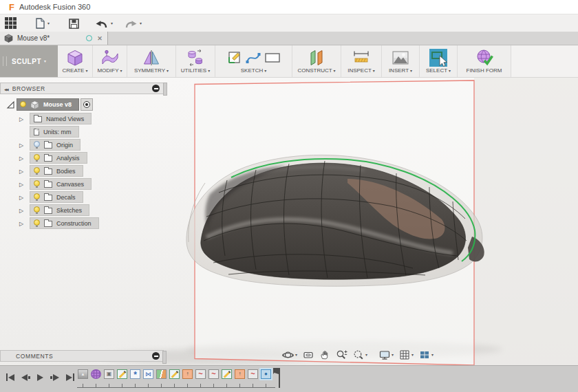 Image resolution: width=578 pixels, height=392 pixels. Describe the element at coordinates (6, 88) in the screenshot. I see `collapse-panel-icon` at that location.